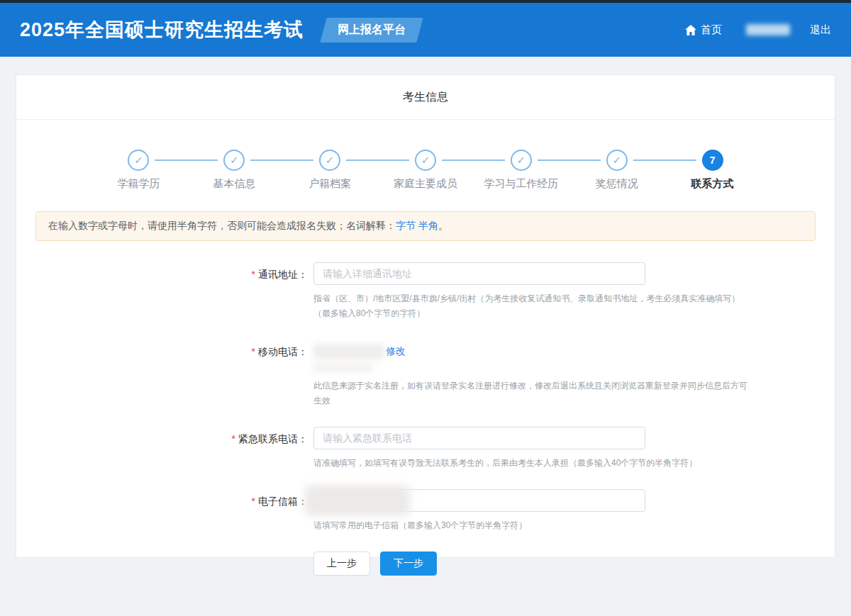  What do you see at coordinates (396, 352) in the screenshot?
I see `modify-phone-link: 修改` at bounding box center [396, 352].